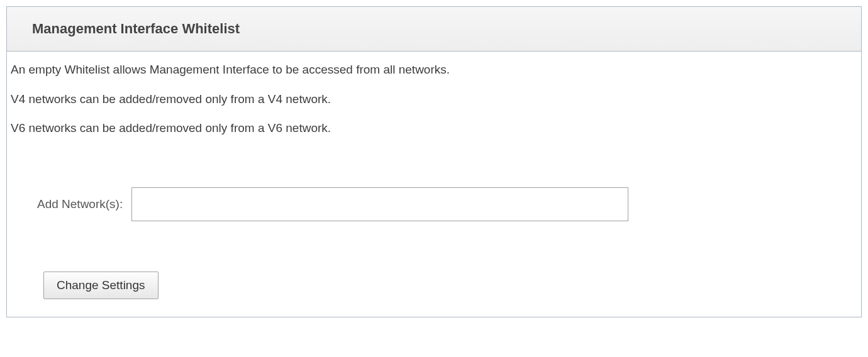 Image resolution: width=868 pixels, height=357 pixels. What do you see at coordinates (136, 29) in the screenshot?
I see `panel-title: Management Interface Whitelist` at bounding box center [136, 29].